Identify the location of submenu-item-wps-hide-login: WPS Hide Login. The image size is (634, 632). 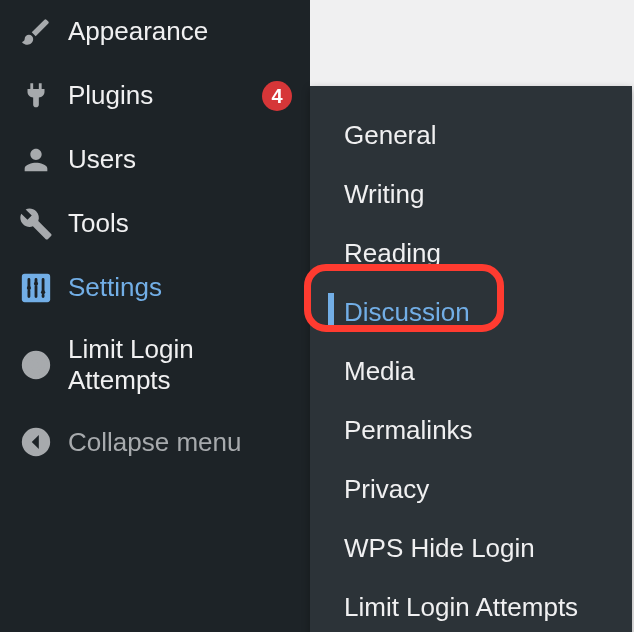
(471, 548).